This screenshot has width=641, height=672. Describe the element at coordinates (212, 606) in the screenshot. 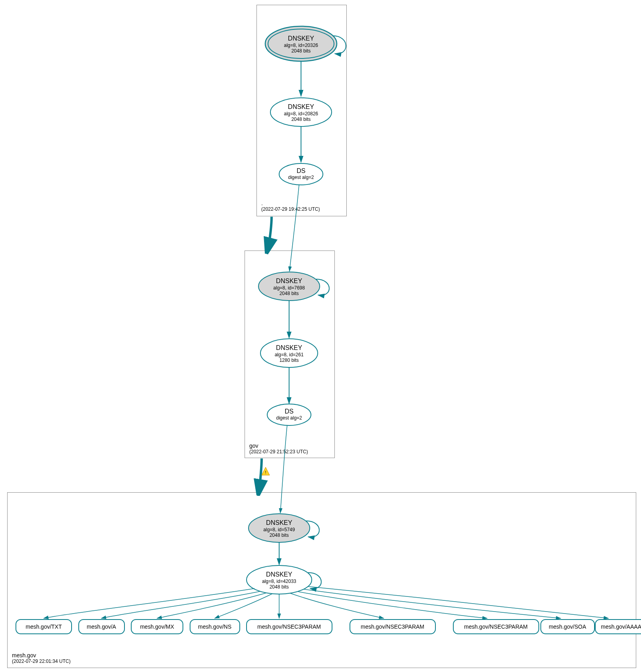

I see `edge-zsk-to-mx` at that location.